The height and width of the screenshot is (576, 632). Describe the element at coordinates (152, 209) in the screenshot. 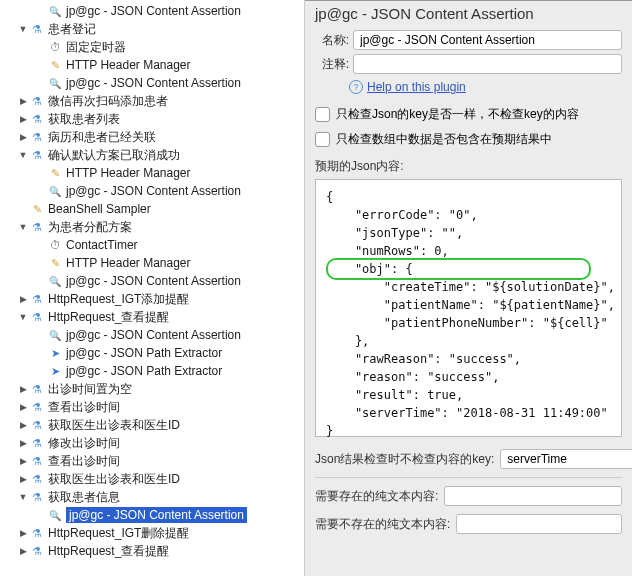

I see `tree-item: BeanShell Sampler` at that location.